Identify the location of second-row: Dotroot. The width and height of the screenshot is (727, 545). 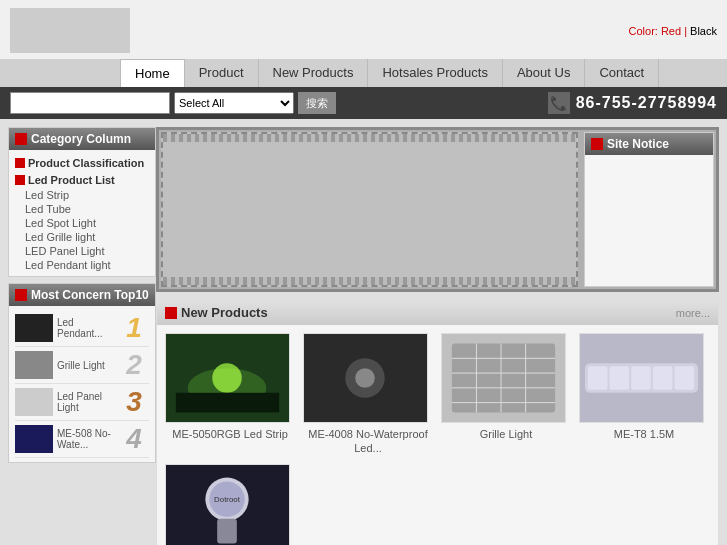
(438, 504).